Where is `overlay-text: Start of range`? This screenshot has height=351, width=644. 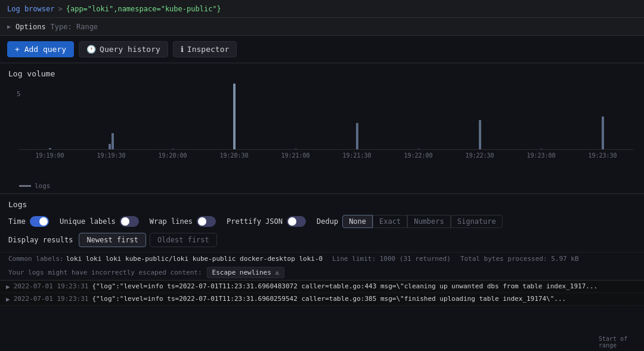 overlay-text: Start of range is located at coordinates (620, 342).